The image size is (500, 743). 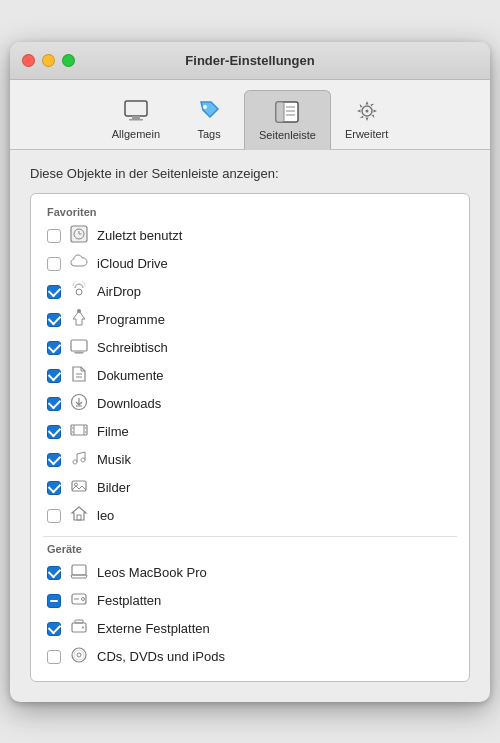 I want to click on checkbox-airdrop, so click(x=54, y=292).